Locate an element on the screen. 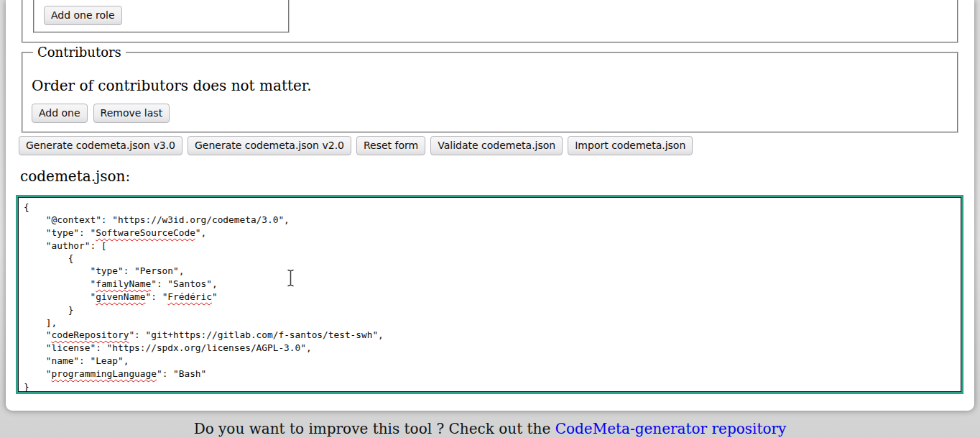 This screenshot has height=438, width=980. code-line: "programmingLanguage": "Bash" is located at coordinates (490, 374).